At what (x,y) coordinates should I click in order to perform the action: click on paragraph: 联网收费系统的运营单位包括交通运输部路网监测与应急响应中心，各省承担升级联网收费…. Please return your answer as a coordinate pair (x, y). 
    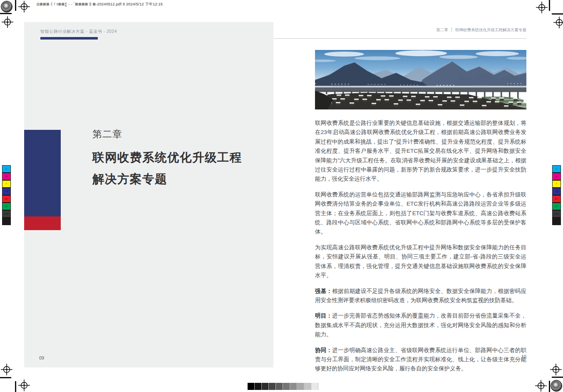
    Looking at the image, I should click on (421, 213).